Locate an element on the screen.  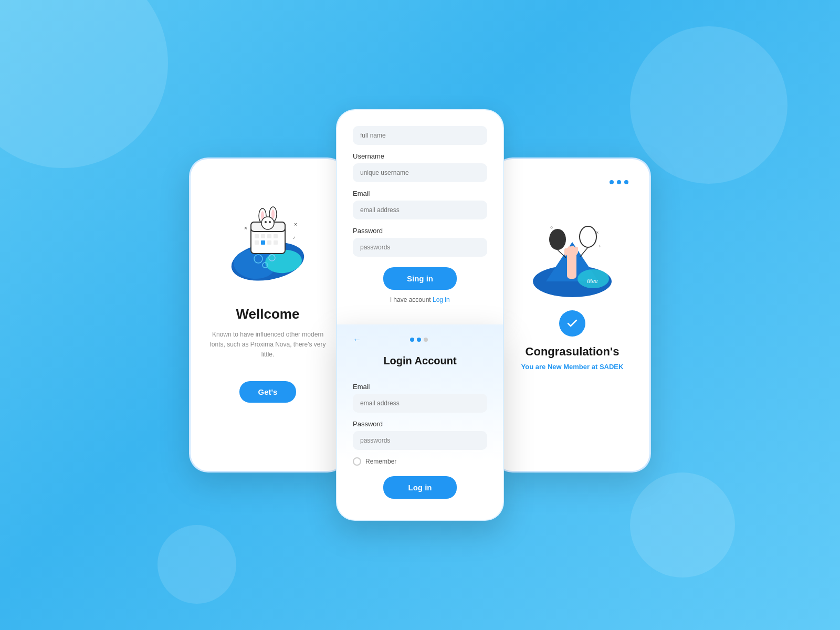
back-icon: ← is located at coordinates (357, 340).